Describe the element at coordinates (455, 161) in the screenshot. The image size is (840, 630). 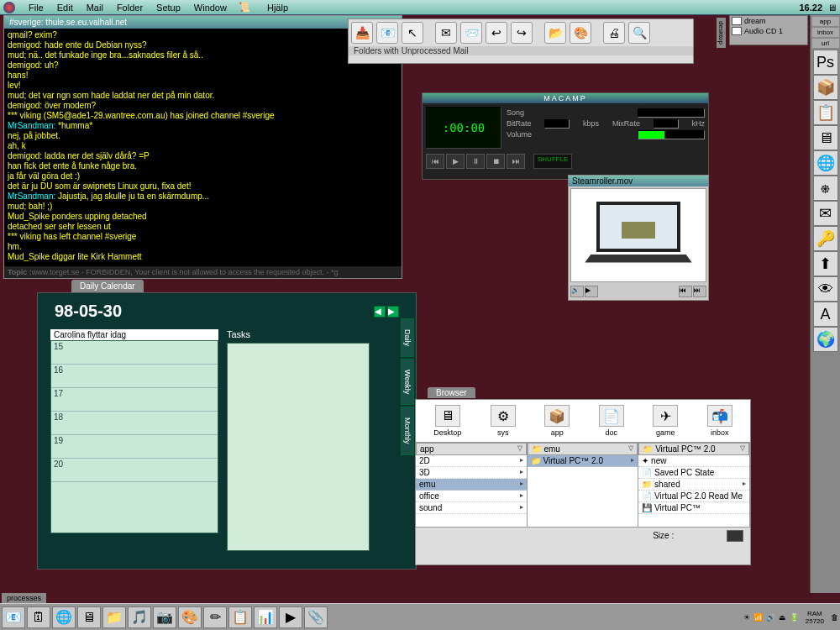
I see `macamp-play-button: ▶` at that location.